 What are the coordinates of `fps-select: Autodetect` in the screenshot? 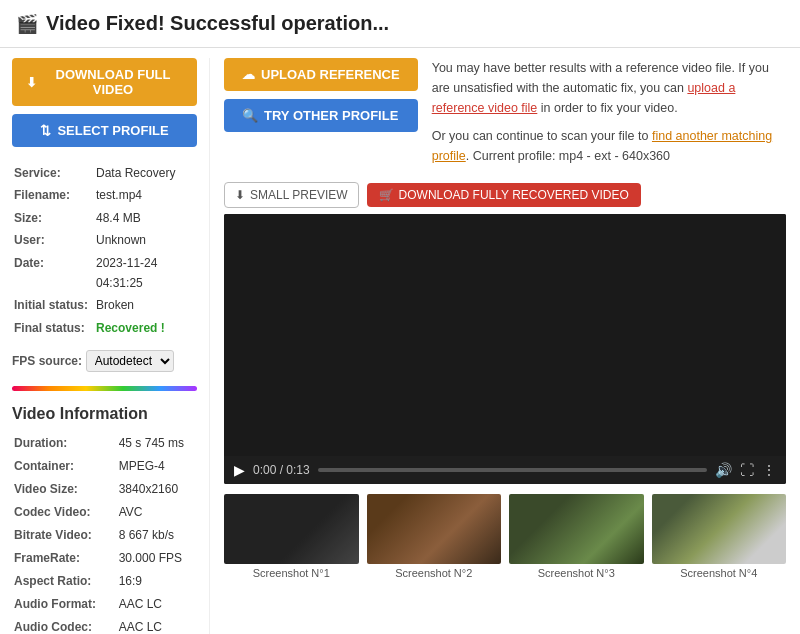 It's located at (130, 361).